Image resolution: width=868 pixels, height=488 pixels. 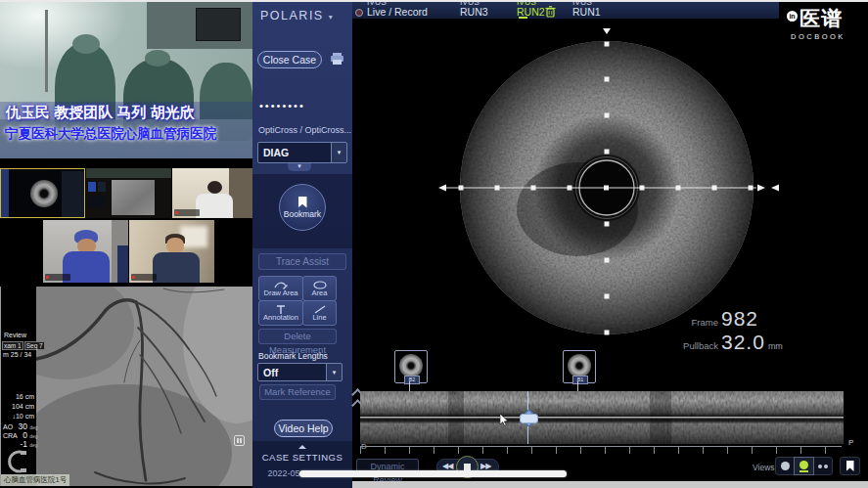 I want to click on vc2-angio-screen, so click(x=133, y=198).